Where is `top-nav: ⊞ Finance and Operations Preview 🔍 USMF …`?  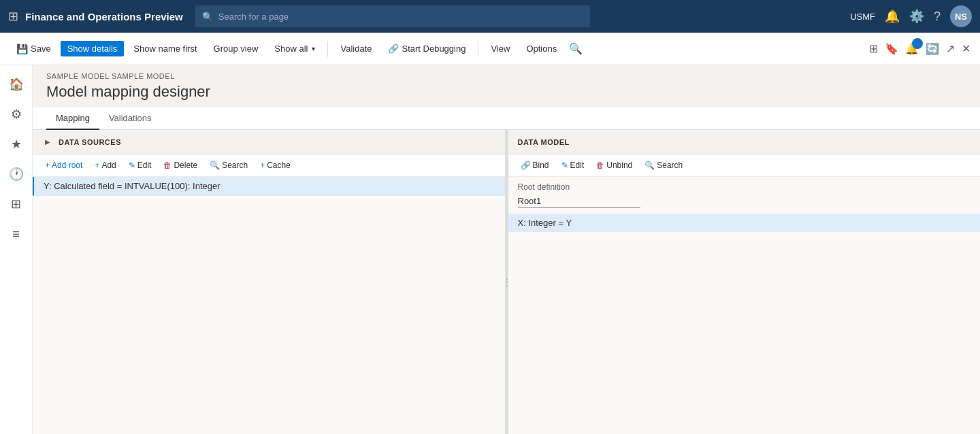 top-nav: ⊞ Finance and Operations Preview 🔍 USMF … is located at coordinates (490, 16).